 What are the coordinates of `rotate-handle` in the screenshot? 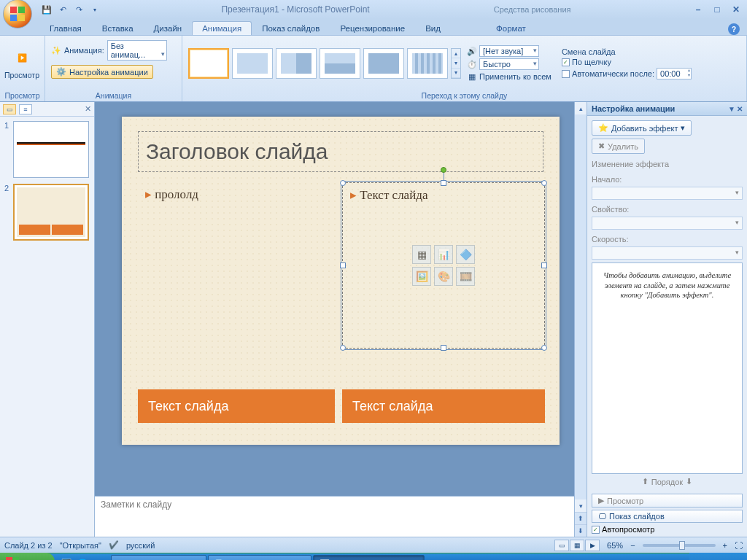 It's located at (444, 170).